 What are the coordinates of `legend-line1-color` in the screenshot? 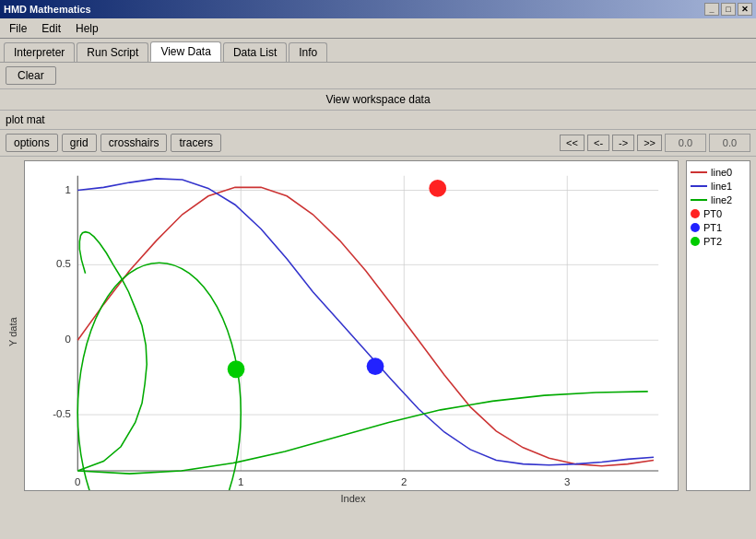 It's located at (699, 186).